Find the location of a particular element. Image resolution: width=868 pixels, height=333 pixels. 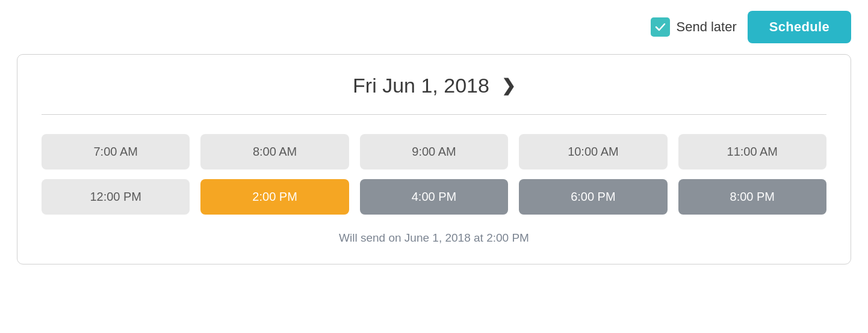

time-slot-button: 8:00 PM is located at coordinates (752, 197).